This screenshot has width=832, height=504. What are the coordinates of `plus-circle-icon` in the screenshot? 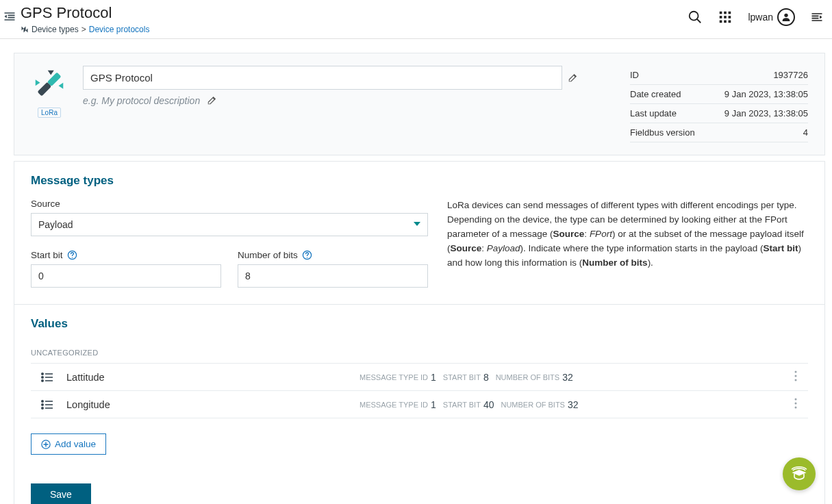 It's located at (46, 444).